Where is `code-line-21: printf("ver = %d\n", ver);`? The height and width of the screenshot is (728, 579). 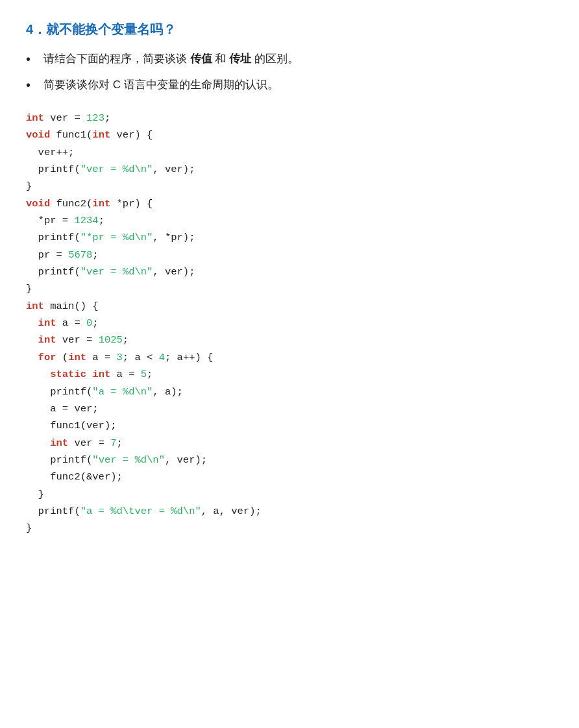
code-line-21: printf("ver = %d\n", ver); is located at coordinates (290, 460).